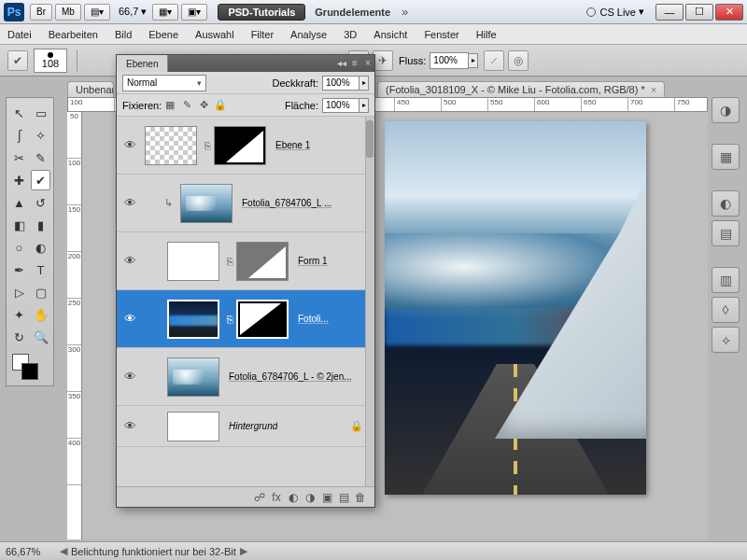 The image size is (747, 560). What do you see at coordinates (41, 337) in the screenshot?
I see `zoom-tool: 🔍` at bounding box center [41, 337].